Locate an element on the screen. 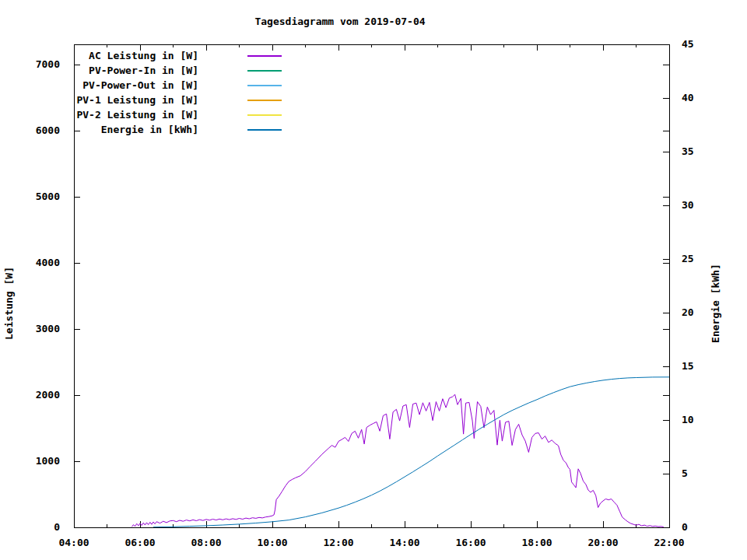 This screenshot has width=747, height=560. y-right-tick-label: 5 is located at coordinates (685, 473).